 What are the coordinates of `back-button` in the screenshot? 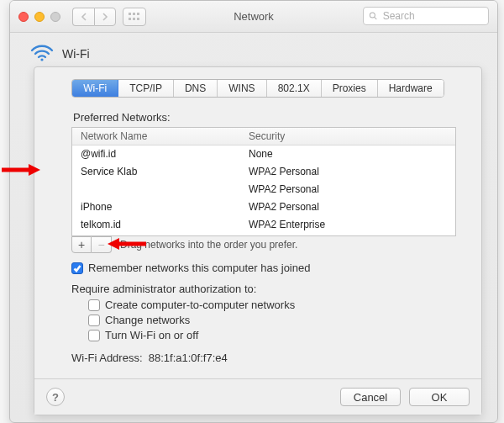 It's located at (83, 17).